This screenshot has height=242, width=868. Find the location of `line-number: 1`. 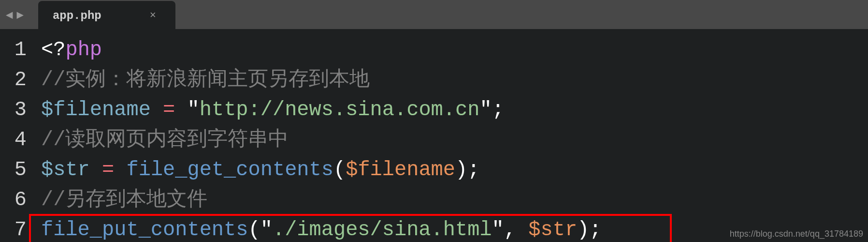

line-number: 1 is located at coordinates (14, 50).